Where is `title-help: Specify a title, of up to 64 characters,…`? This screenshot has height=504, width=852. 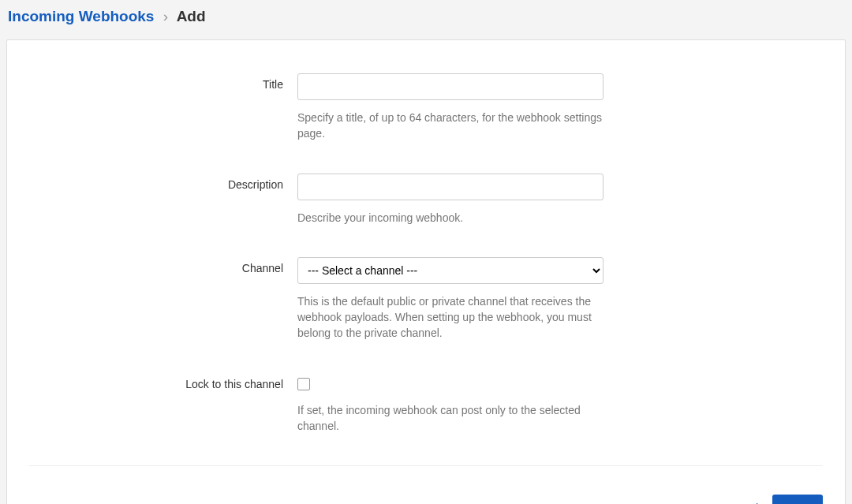 title-help: Specify a title, of up to 64 characters,… is located at coordinates (450, 126).